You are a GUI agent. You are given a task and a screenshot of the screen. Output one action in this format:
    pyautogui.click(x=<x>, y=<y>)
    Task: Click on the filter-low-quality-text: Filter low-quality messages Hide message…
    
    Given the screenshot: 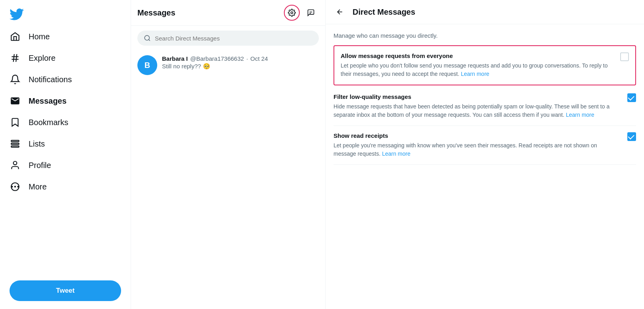 What is the action you would take?
    pyautogui.click(x=477, y=106)
    